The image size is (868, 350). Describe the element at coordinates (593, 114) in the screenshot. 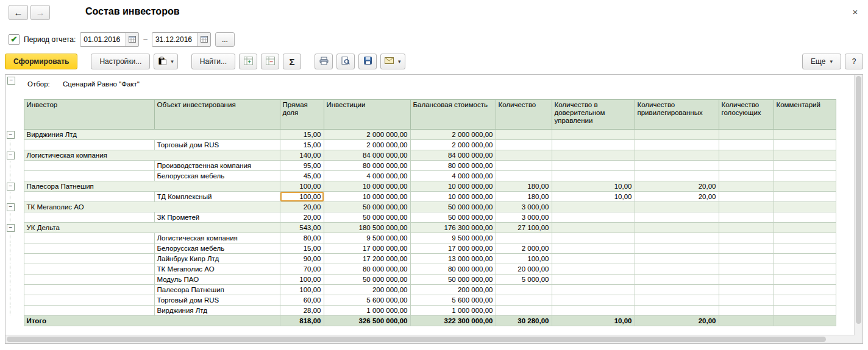

I see `column-header: Количество в доверительном управлении` at that location.